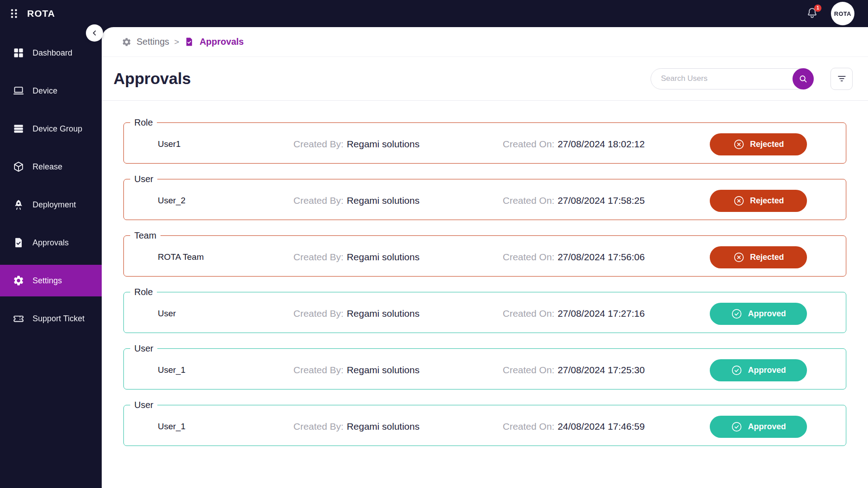  Describe the element at coordinates (47, 281) in the screenshot. I see `sidebar-item-label: Settings` at that location.